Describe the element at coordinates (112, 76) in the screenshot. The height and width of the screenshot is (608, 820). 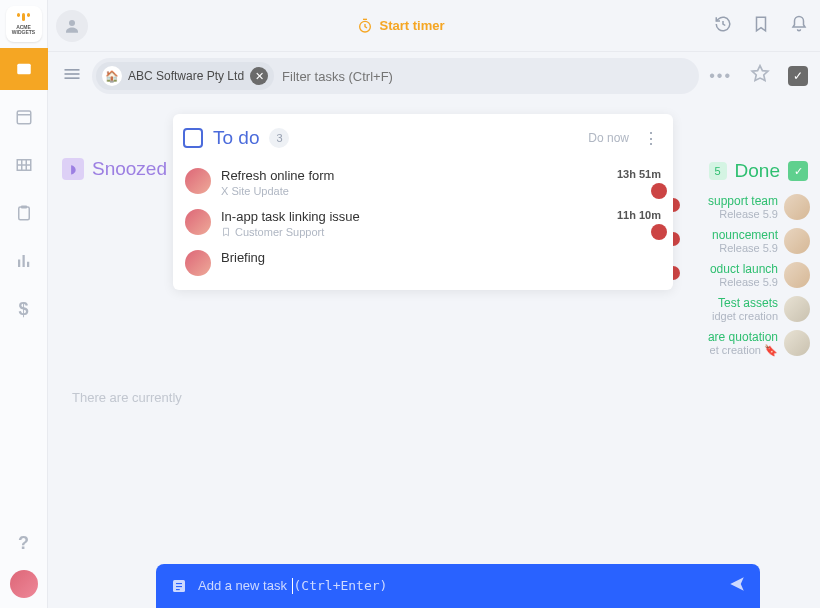
I see `company-icon: 🏠` at that location.